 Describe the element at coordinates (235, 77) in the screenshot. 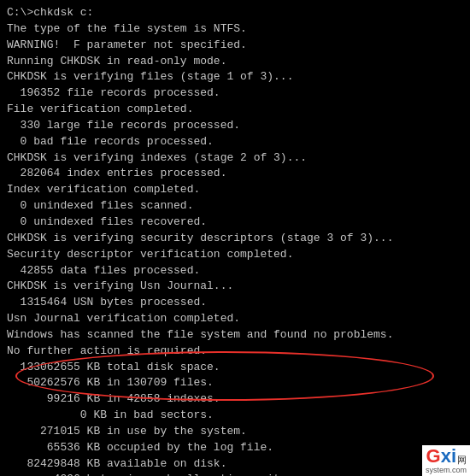

I see `terminal-line: CHKDSK is verifying files (stage 1 of 3)…` at that location.